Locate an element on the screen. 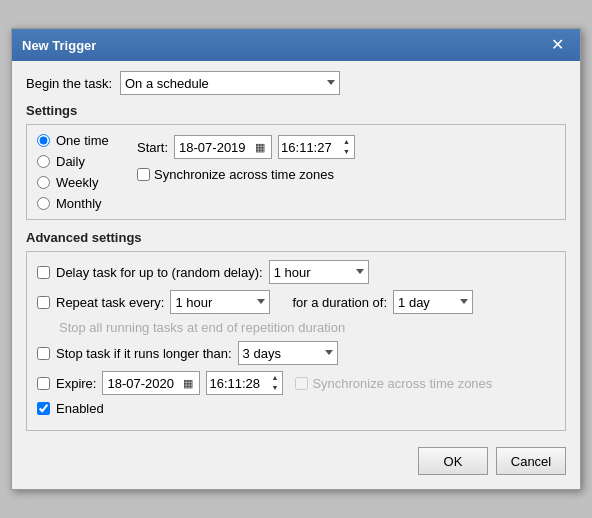 This screenshot has height=518, width=592. expire-time-field: ▲ ▼ is located at coordinates (244, 383).